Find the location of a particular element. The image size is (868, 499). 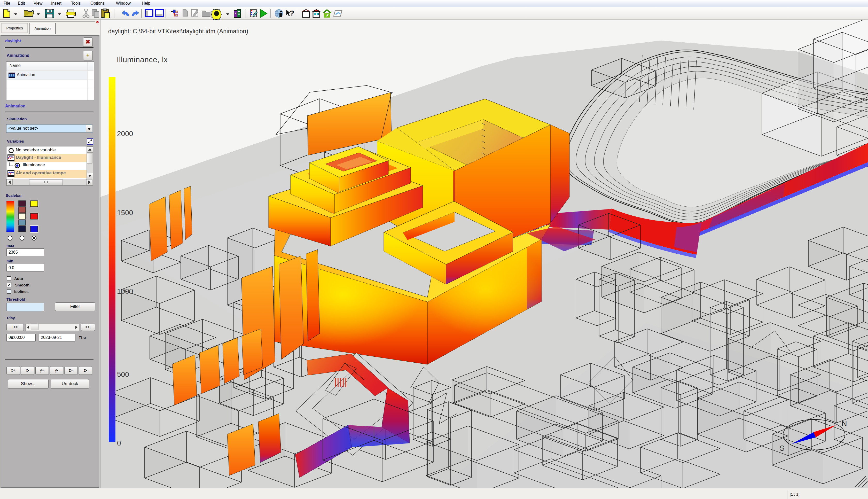

svg-text: 0 is located at coordinates (119, 443).